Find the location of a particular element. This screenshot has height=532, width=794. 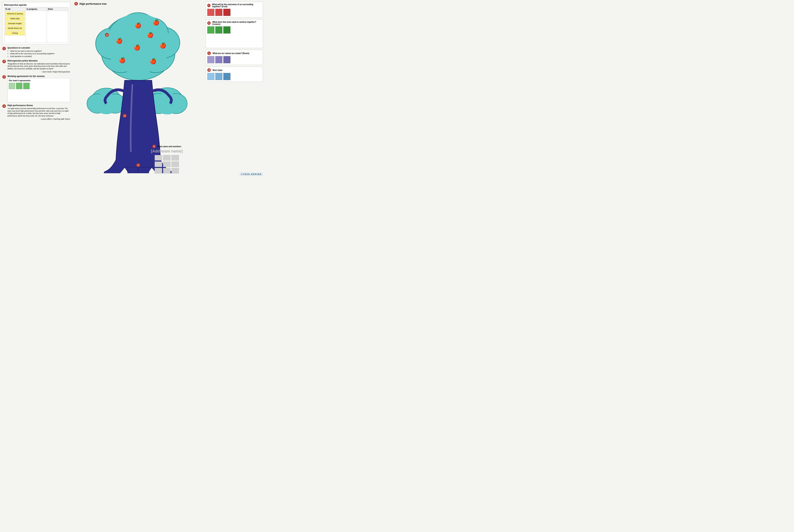

section-4-quote: "An agile team's journey toward high per… is located at coordinates (39, 112).